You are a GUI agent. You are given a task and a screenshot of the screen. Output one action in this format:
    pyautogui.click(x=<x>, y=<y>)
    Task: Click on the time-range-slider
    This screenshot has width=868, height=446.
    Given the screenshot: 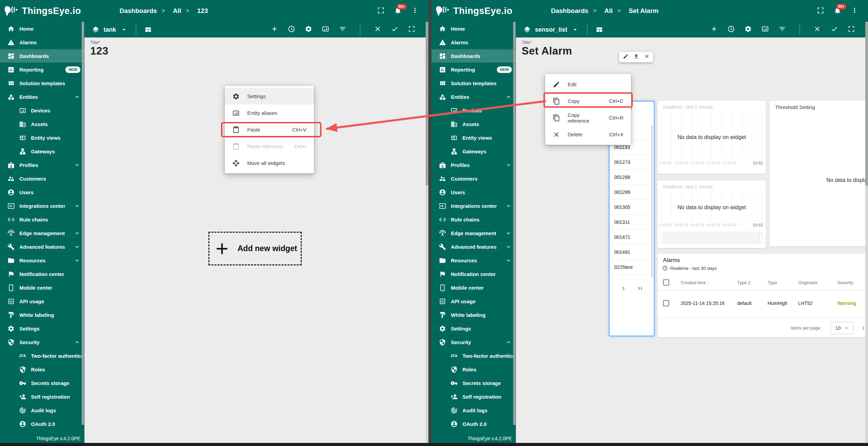 What is the action you would take?
    pyautogui.click(x=712, y=238)
    